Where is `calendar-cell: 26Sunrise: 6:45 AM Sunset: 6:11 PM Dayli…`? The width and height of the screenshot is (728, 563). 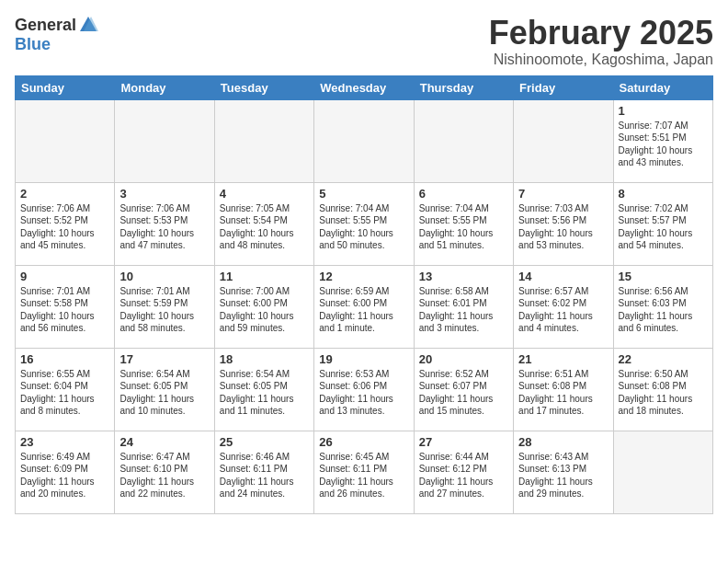 calendar-cell: 26Sunrise: 6:45 AM Sunset: 6:11 PM Dayli… is located at coordinates (364, 472).